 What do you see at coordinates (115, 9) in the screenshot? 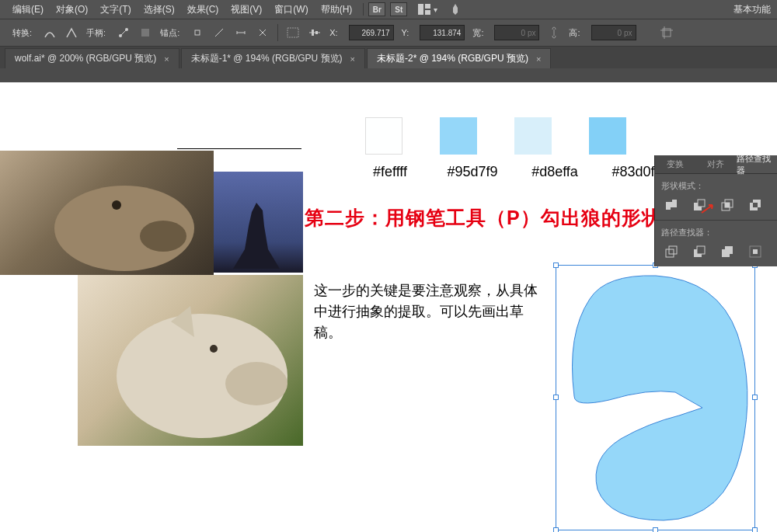
I see `menu-type: 文字(T)` at bounding box center [115, 9].